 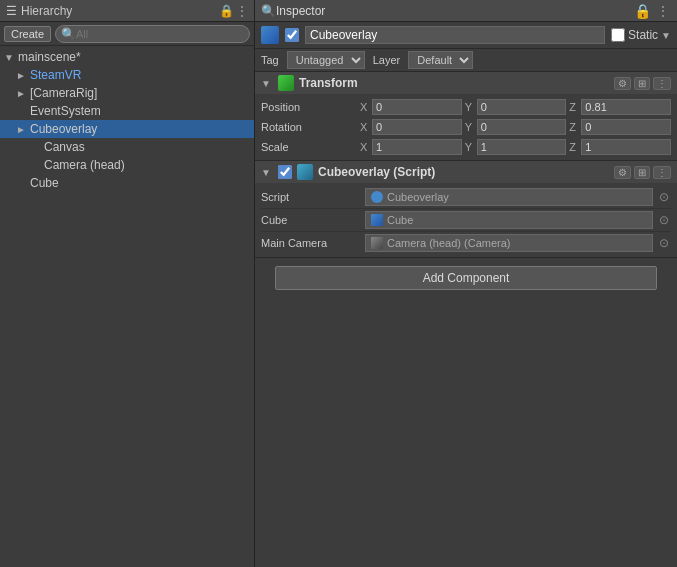 I want to click on tree-item-mainscene: ▼ mainscene*, so click(x=127, y=57).